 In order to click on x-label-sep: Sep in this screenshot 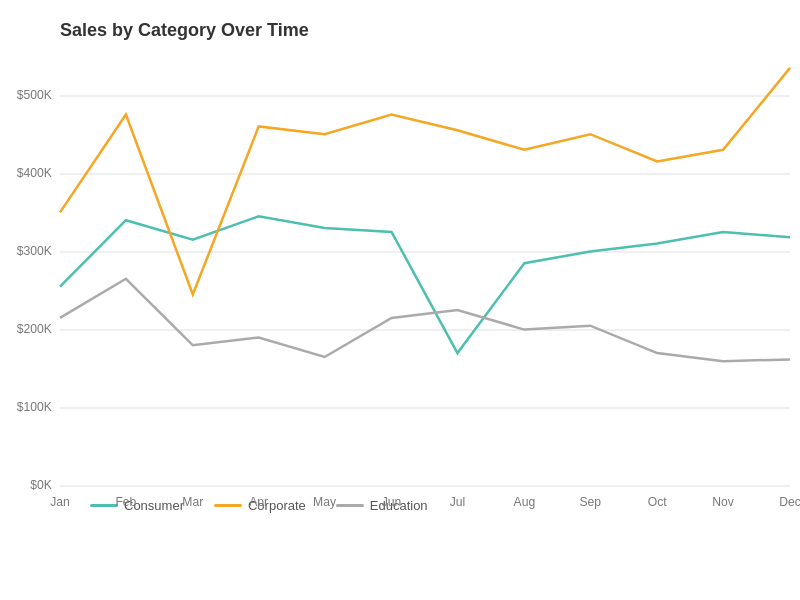, I will do `click(590, 502)`.